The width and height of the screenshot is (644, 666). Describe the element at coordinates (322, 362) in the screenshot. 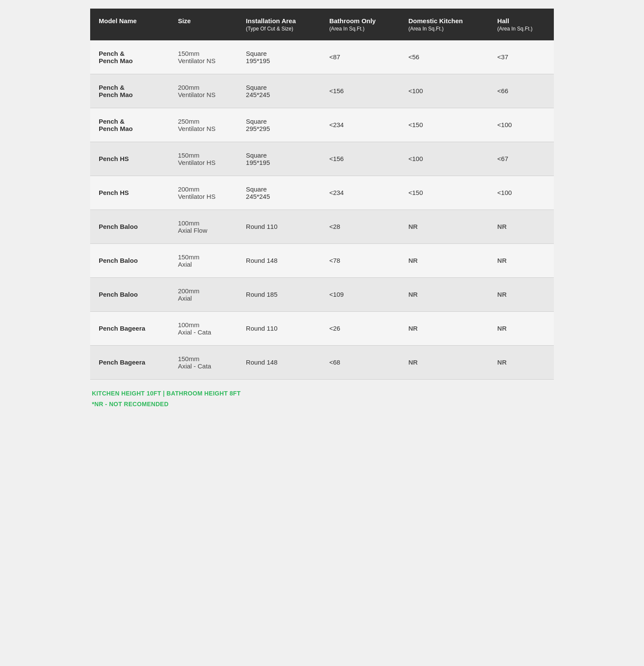

I see `table-row: Pench Bageera 150mmAxial - Cata Round 14…` at that location.